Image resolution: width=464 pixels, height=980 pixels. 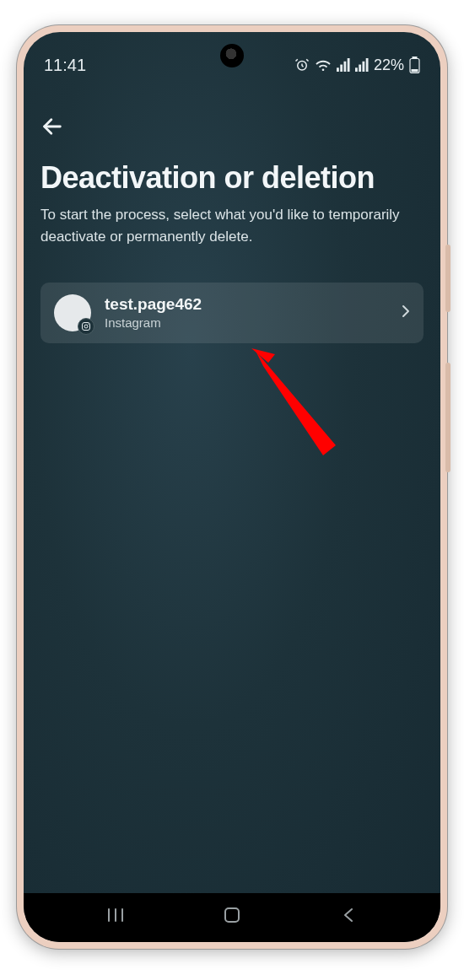 I want to click on account-name: test.page462, so click(x=246, y=304).